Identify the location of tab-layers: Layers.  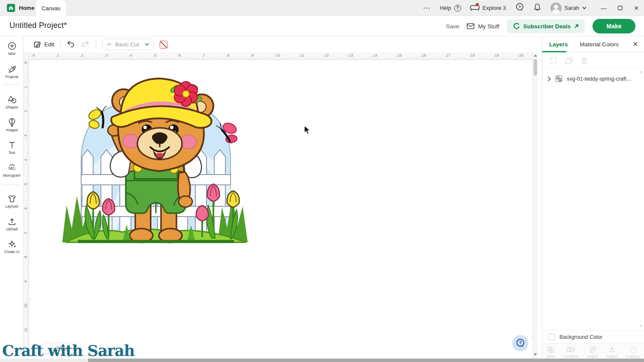
(559, 45).